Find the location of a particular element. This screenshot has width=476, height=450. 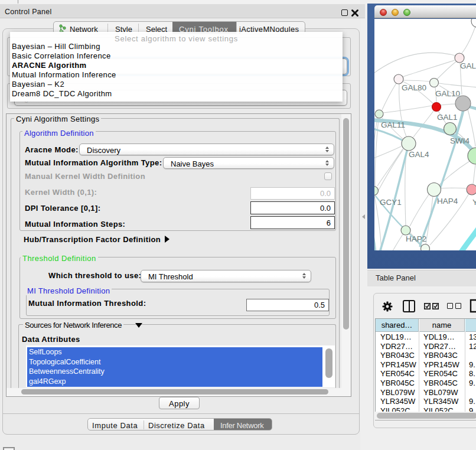

svg-text: GAL4 is located at coordinates (419, 155).